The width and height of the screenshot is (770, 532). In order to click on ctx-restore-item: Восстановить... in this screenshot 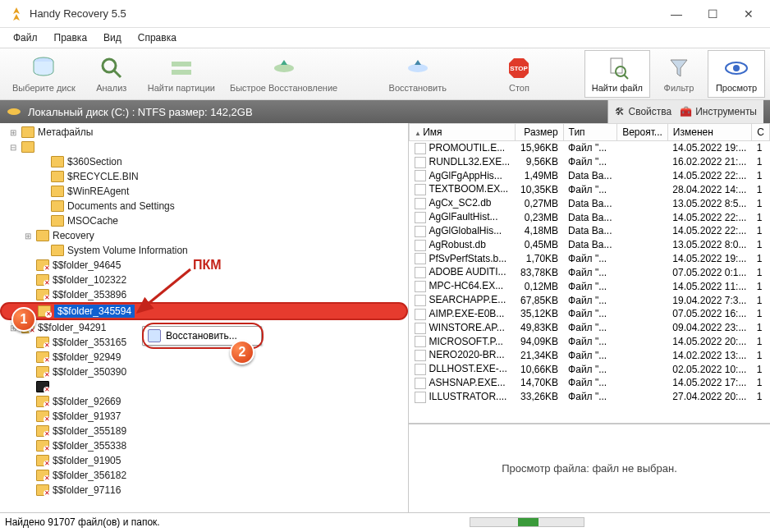, I will do `click(202, 336)`.